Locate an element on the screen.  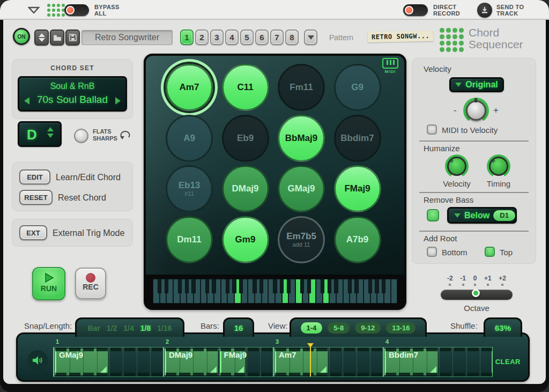
view-option-13-16: 13-16 is located at coordinates (401, 328).